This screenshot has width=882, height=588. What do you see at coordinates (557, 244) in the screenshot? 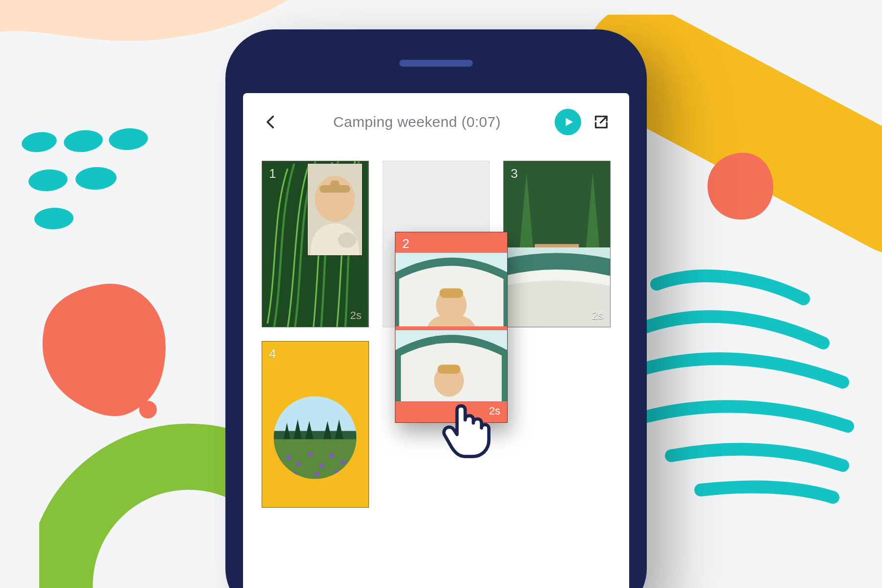
I see `slide-card-3: 3 2s` at bounding box center [557, 244].